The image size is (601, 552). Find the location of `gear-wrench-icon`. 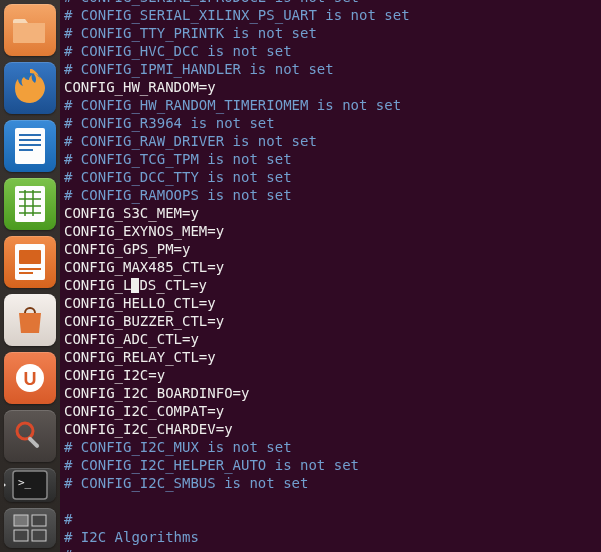

gear-wrench-icon is located at coordinates (30, 436).